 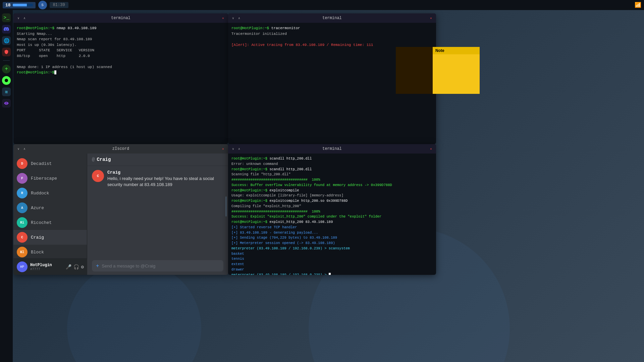 I want to click on terminal-line: root@HotPlugin:~$, so click(x=121, y=72).